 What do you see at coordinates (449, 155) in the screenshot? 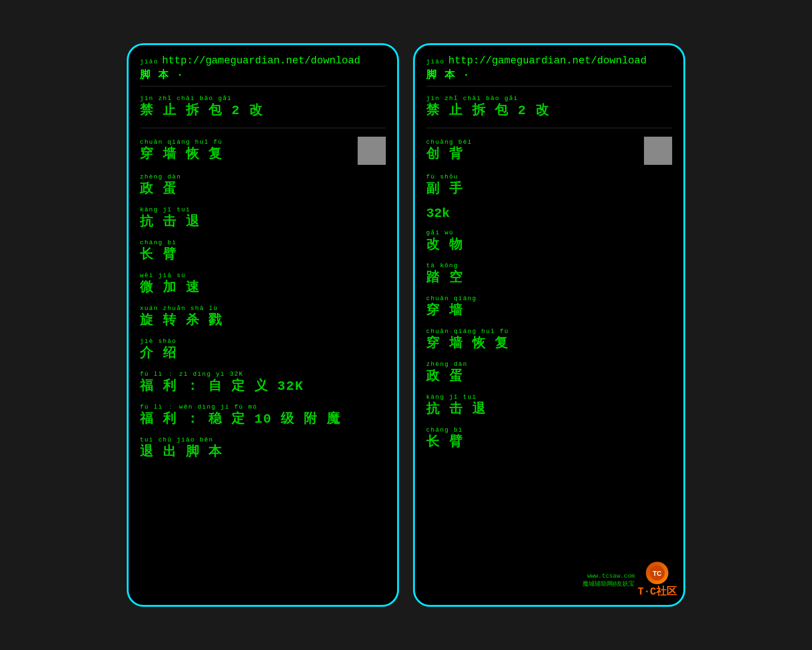
I see `phone2-item-0-chinese: 创 背` at bounding box center [449, 155].